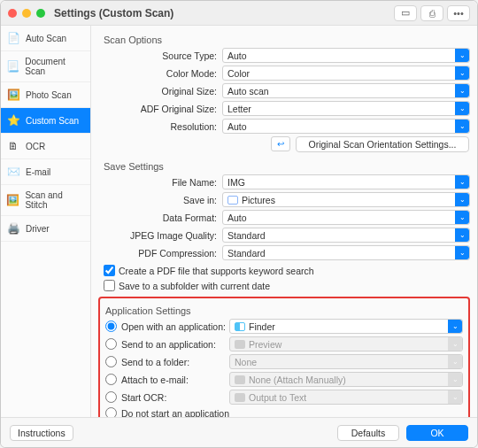 The width and height of the screenshot is (478, 448). Describe the element at coordinates (13, 95) in the screenshot. I see `photo-scan-icon: 🖼️` at that location.